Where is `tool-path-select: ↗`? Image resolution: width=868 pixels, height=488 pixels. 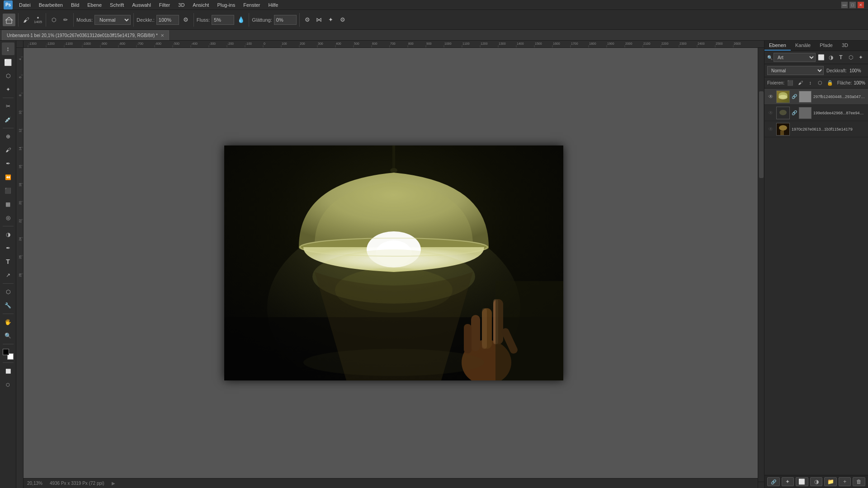
tool-path-select: ↗ is located at coordinates (8, 275).